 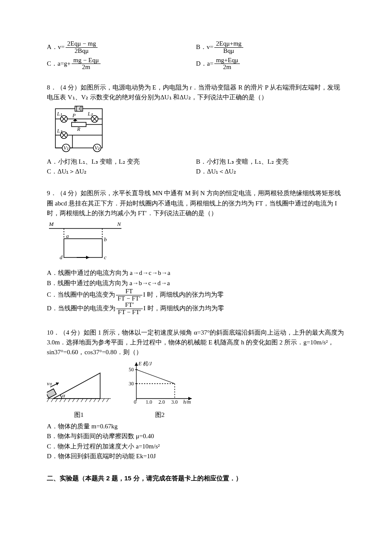 I want to click on svg-text: R, so click(x=78, y=129).